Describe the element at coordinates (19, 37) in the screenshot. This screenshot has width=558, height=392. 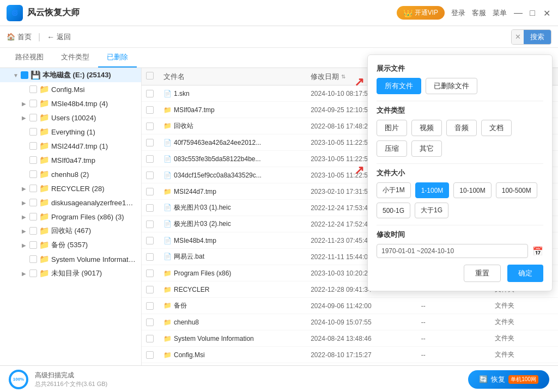
I see `home-button: 🏠 首页` at that location.